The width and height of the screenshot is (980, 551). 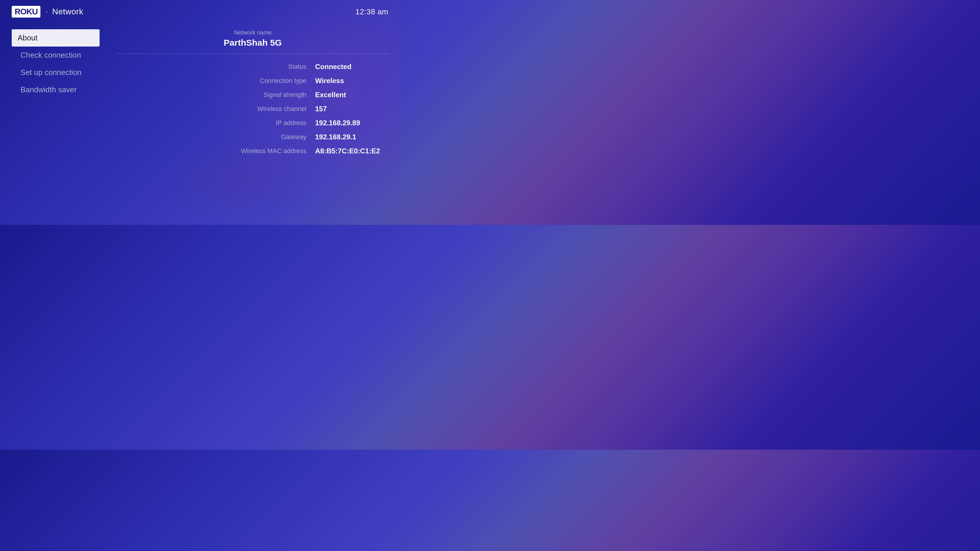 I want to click on sidebar-item-check-connection: Check connection, so click(x=56, y=55).